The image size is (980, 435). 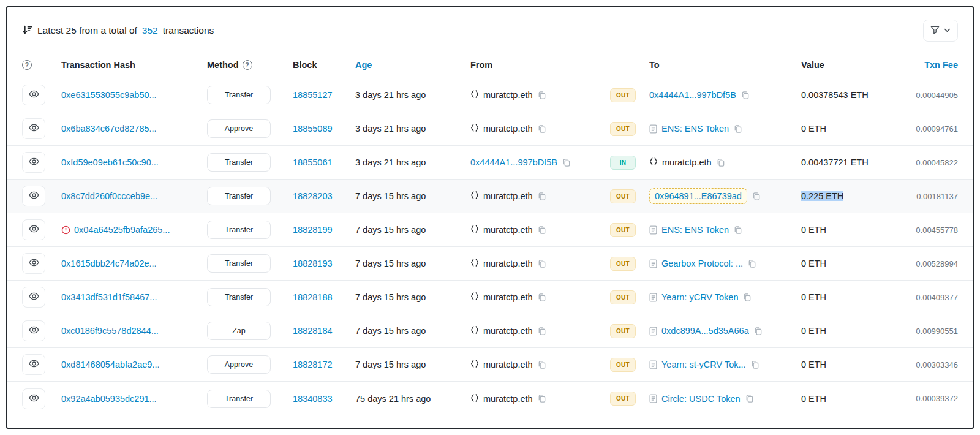 I want to click on method-cell: Approve, so click(x=250, y=129).